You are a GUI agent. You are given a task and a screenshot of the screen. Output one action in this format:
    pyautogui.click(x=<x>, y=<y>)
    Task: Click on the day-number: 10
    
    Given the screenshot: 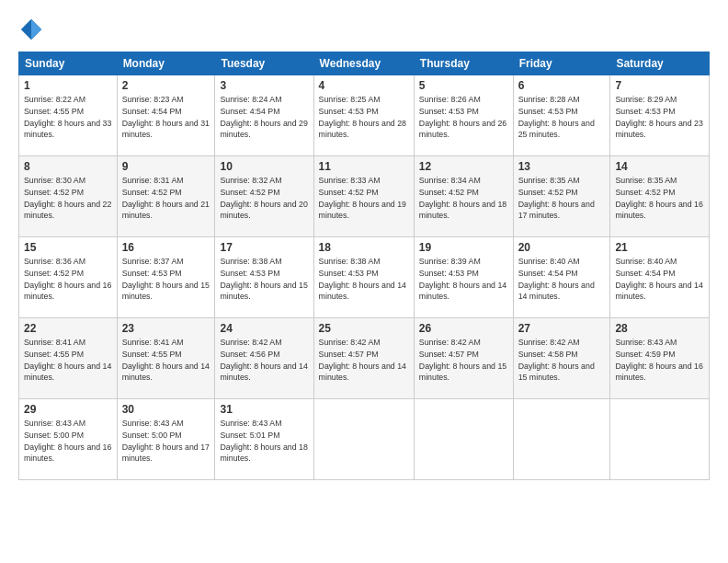 What is the action you would take?
    pyautogui.click(x=264, y=167)
    